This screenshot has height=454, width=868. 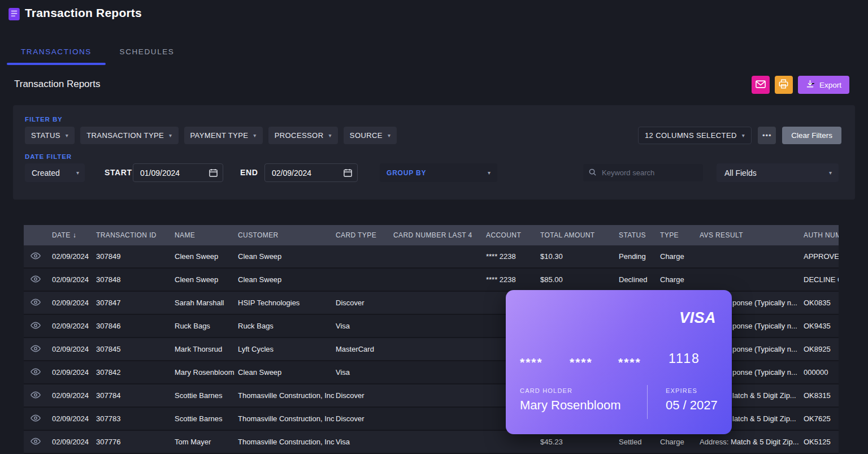 What do you see at coordinates (178, 173) in the screenshot?
I see `start-date-input` at bounding box center [178, 173].